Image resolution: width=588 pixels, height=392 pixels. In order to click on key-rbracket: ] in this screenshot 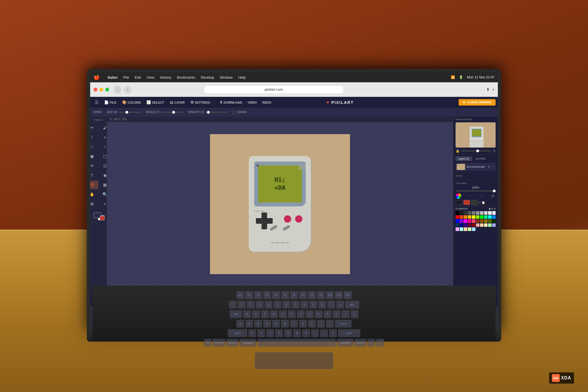, I will do `click(346, 314)`.